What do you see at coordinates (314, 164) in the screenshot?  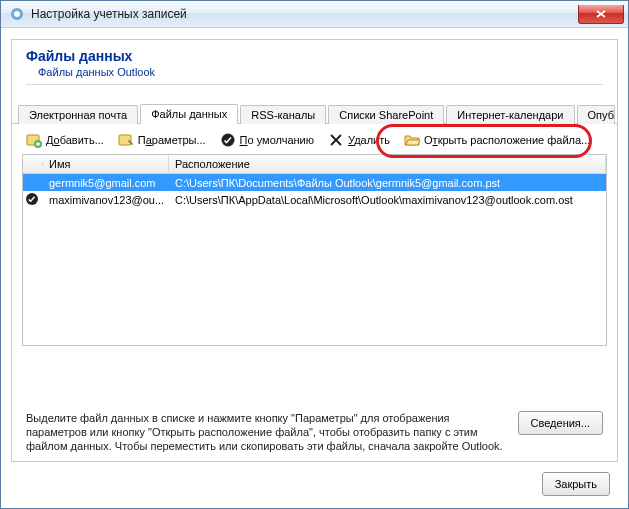 I see `list-header: Имя Расположение` at bounding box center [314, 164].